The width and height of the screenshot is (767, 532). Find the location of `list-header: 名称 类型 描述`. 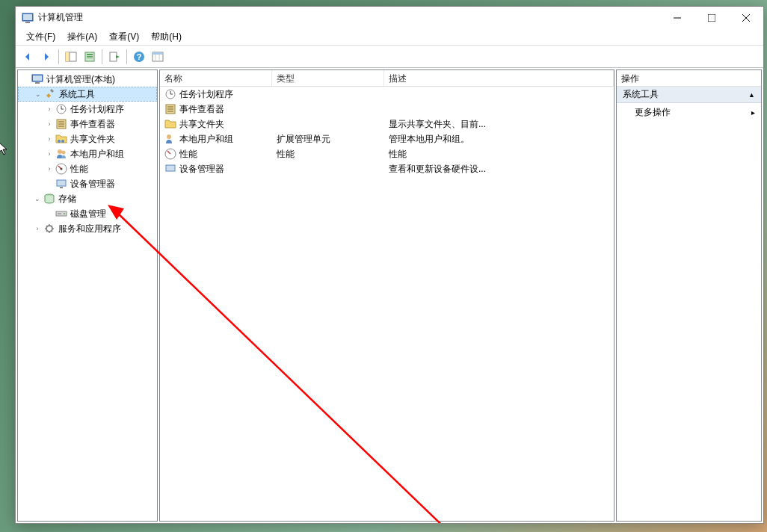

list-header: 名称 类型 描述 is located at coordinates (387, 78).